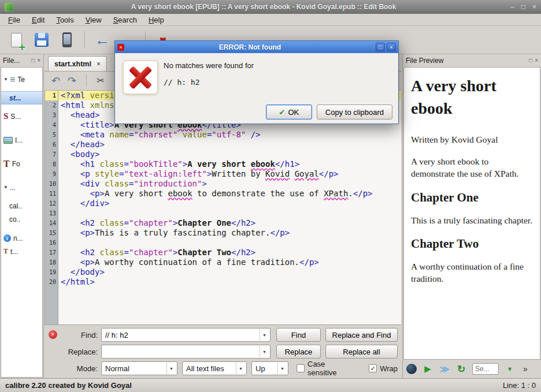 This screenshot has height=392, width=541. What do you see at coordinates (53, 335) in the screenshot?
I see `close-search-icon: ×` at bounding box center [53, 335].